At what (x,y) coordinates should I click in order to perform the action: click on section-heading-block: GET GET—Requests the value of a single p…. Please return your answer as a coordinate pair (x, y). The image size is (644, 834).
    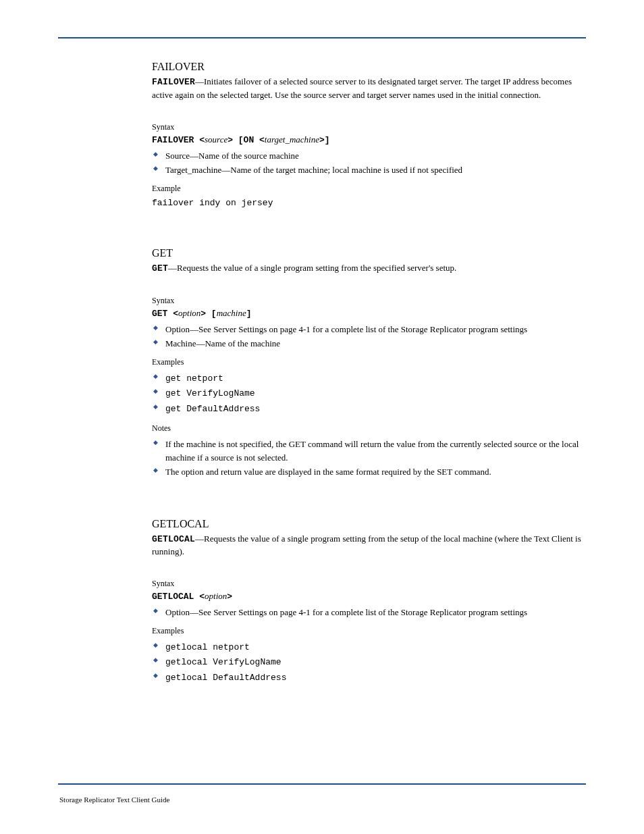
    Looking at the image, I should click on (369, 261).